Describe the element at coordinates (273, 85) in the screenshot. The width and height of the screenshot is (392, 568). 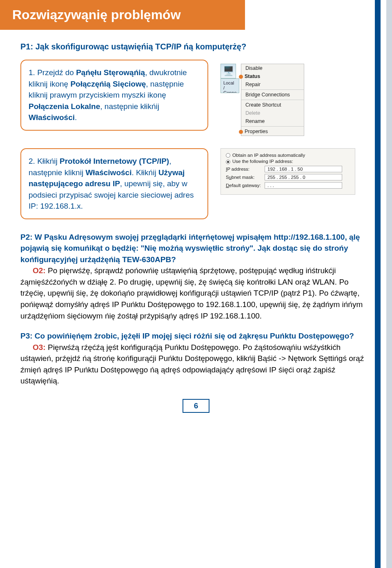
I see `menu-item-repair: Repair` at that location.